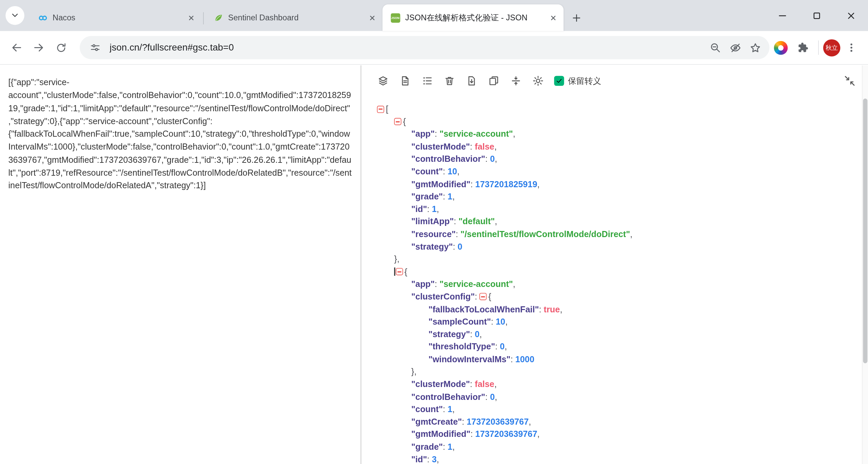  Describe the element at coordinates (816, 16) in the screenshot. I see `maximize-button` at that location.